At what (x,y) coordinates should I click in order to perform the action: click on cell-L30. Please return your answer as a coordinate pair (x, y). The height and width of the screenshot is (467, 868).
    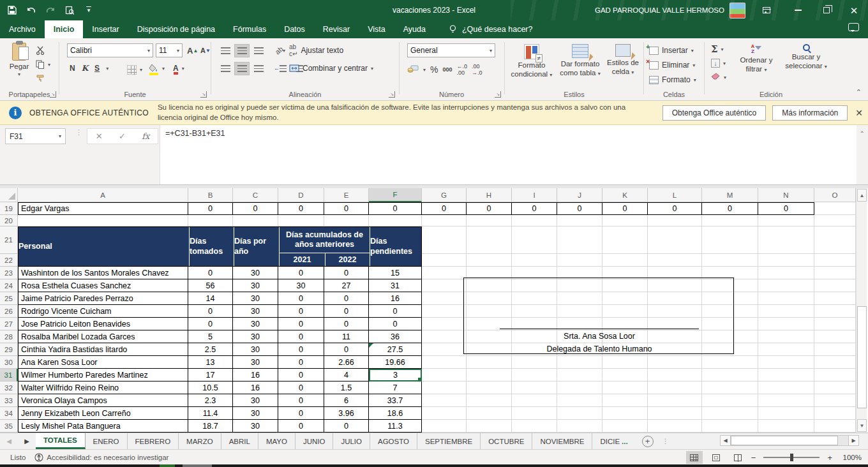
    Looking at the image, I should click on (675, 362).